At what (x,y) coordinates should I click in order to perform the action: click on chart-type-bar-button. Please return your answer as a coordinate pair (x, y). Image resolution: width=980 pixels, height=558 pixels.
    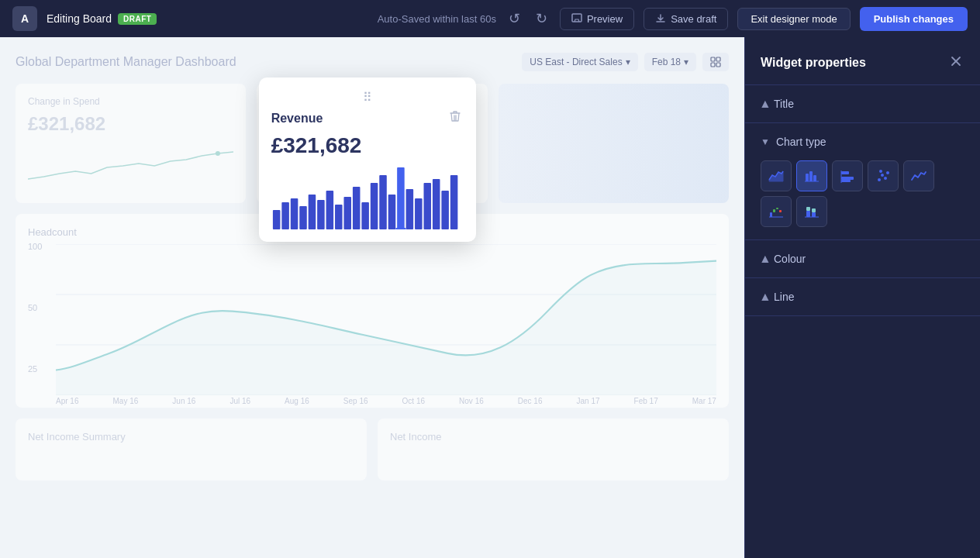
    Looking at the image, I should click on (847, 176).